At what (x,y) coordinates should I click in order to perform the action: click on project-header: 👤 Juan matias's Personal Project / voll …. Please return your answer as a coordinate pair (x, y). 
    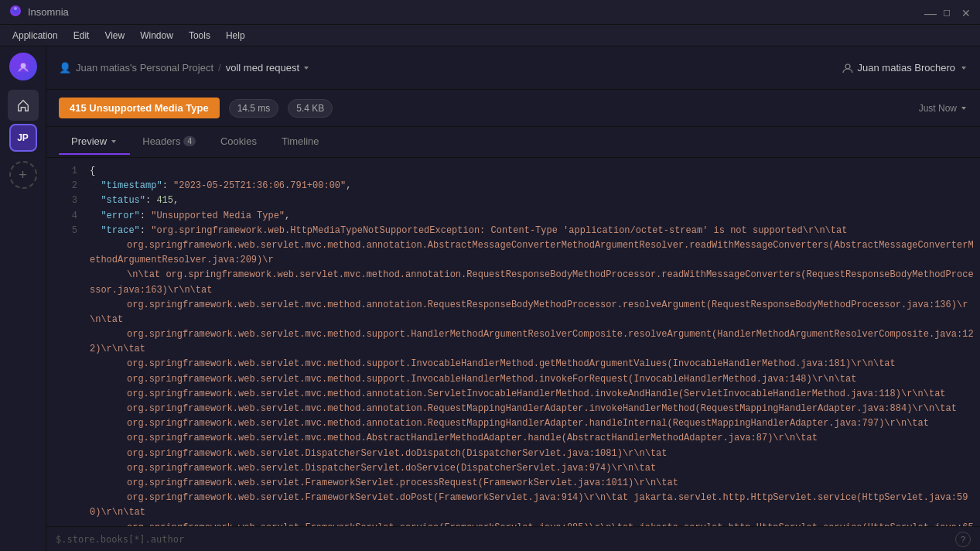
    Looking at the image, I should click on (514, 68).